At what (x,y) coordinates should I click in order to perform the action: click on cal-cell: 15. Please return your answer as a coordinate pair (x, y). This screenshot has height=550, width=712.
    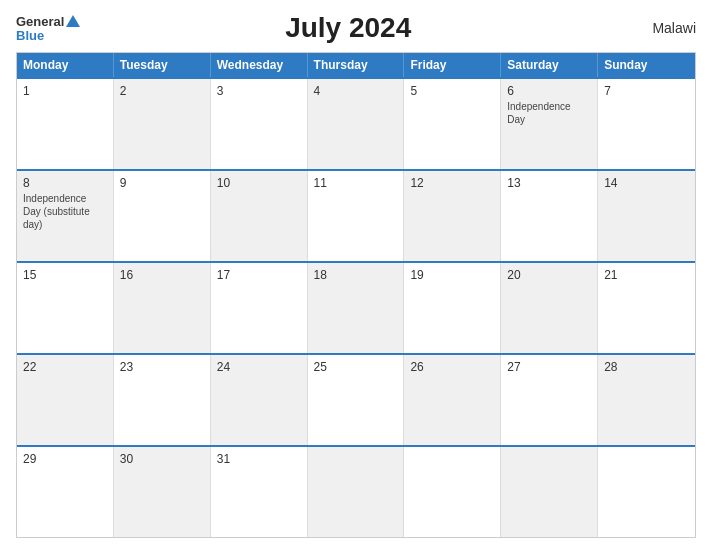
    Looking at the image, I should click on (66, 308).